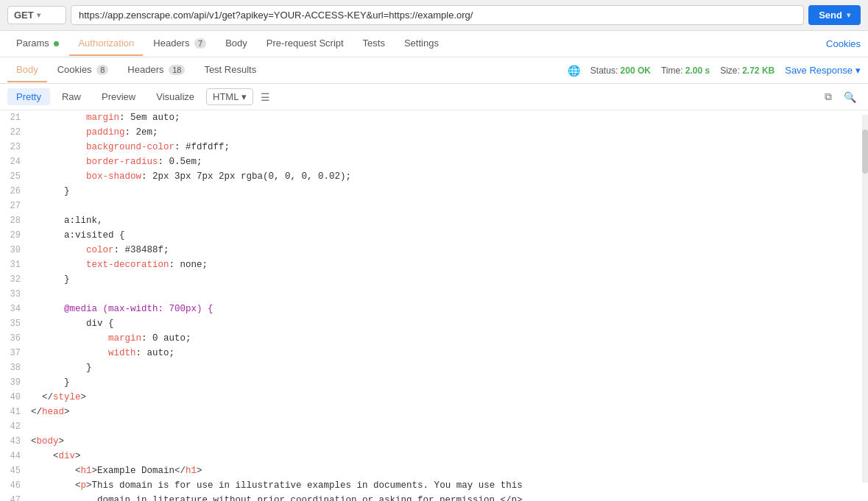  I want to click on toolbar-right: ⧉ 🔍, so click(841, 97).